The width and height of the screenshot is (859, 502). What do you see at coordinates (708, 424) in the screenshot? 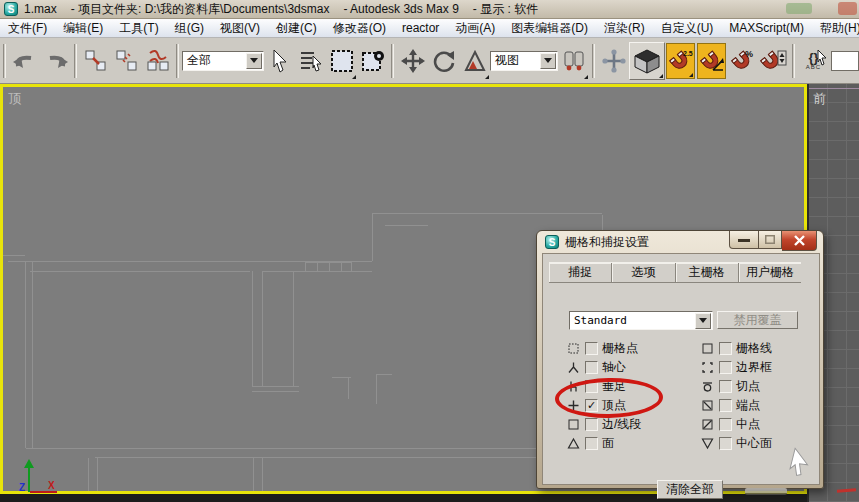
I see `midpoint-icon` at bounding box center [708, 424].